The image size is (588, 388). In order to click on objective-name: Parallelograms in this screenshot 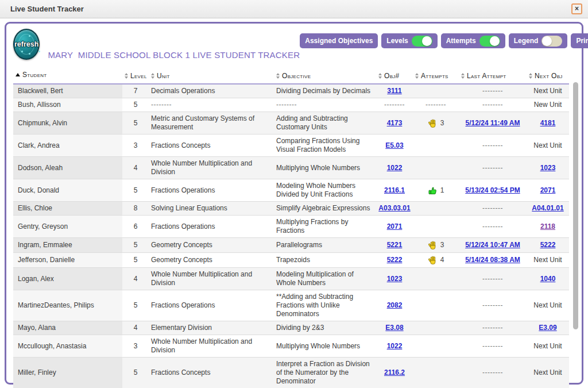, I will do `click(299, 245)`.